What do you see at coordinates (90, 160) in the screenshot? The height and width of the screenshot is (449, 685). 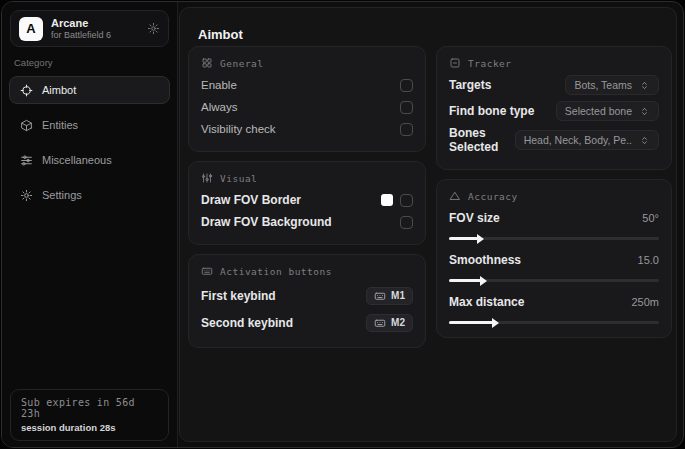 I see `sidebar-item-miscellaneous: Miscellaneous` at bounding box center [90, 160].